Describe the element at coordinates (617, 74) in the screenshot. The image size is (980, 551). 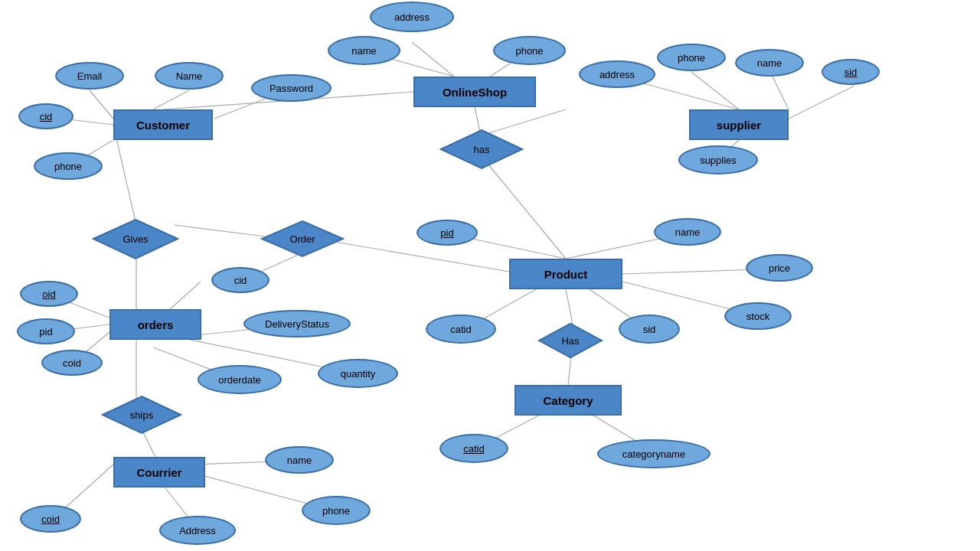
I see `attr-address-supplier: address` at that location.